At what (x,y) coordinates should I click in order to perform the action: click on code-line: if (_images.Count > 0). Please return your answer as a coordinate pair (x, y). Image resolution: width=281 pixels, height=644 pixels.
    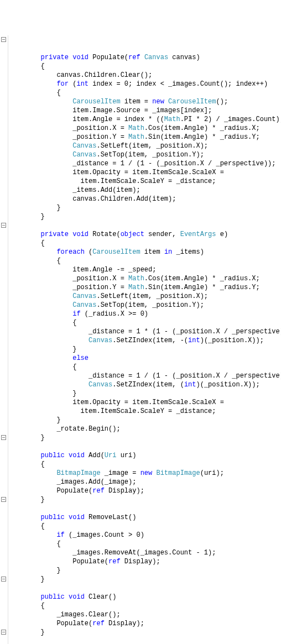
    Looking at the image, I should click on (76, 535).